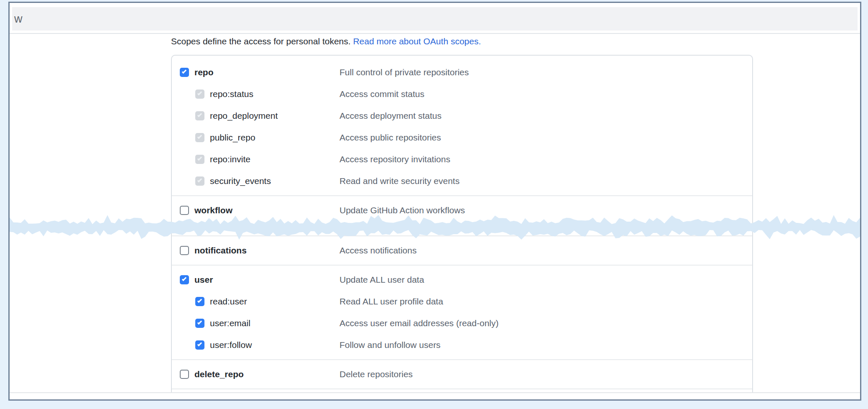  I want to click on repo-checkbox, so click(184, 72).